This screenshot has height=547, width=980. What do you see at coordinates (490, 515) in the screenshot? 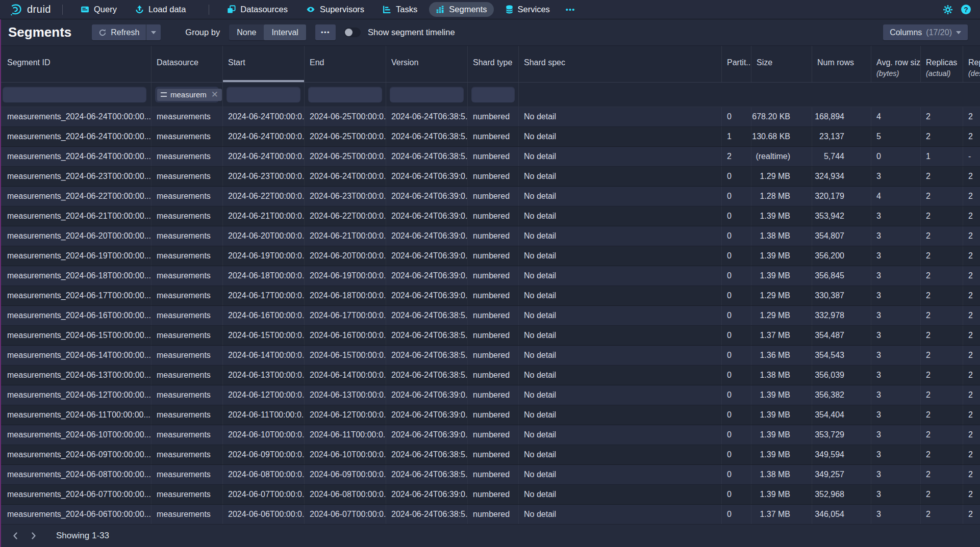
I see `table-row: measurements_2024-06-06T00:00:00....meas…` at bounding box center [490, 515].